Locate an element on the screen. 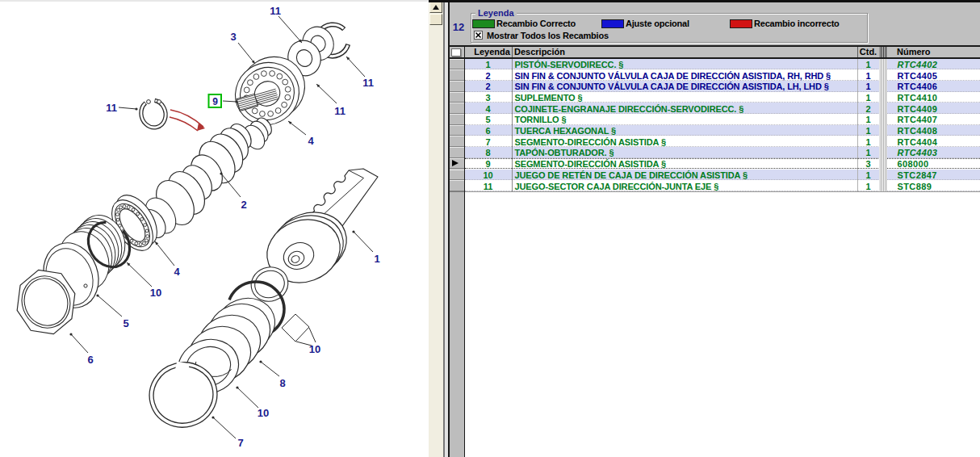 The image size is (980, 457). svg-text: 7 is located at coordinates (241, 442).